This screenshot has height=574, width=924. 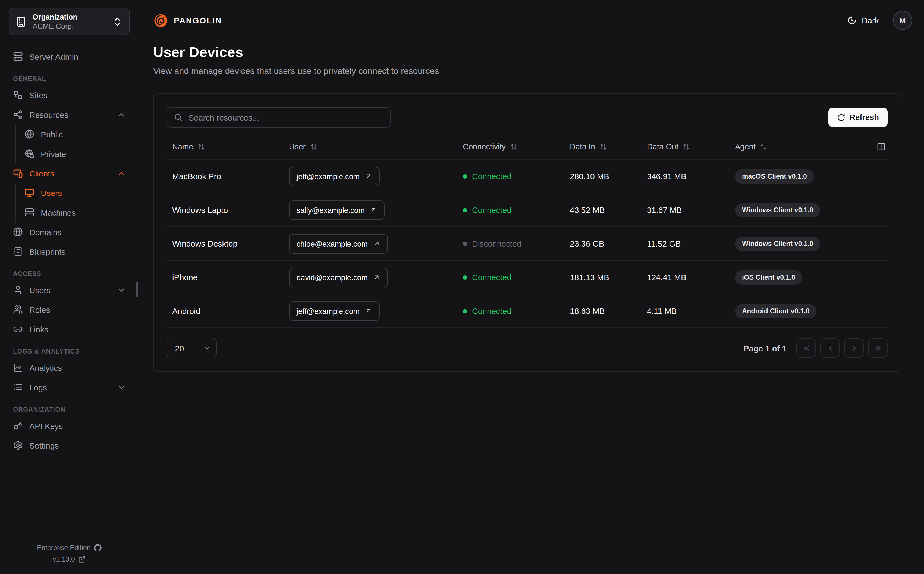 What do you see at coordinates (903, 20) in the screenshot?
I see `avatar: M` at bounding box center [903, 20].